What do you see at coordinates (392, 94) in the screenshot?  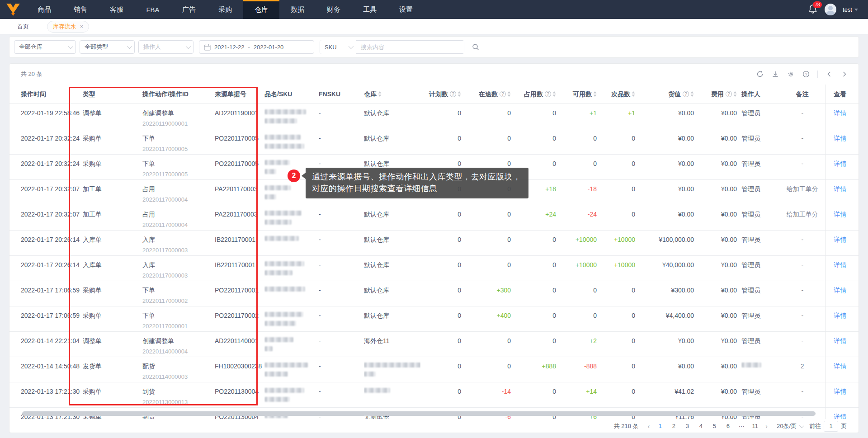 I see `col-header-仓库: 仓库` at bounding box center [392, 94].